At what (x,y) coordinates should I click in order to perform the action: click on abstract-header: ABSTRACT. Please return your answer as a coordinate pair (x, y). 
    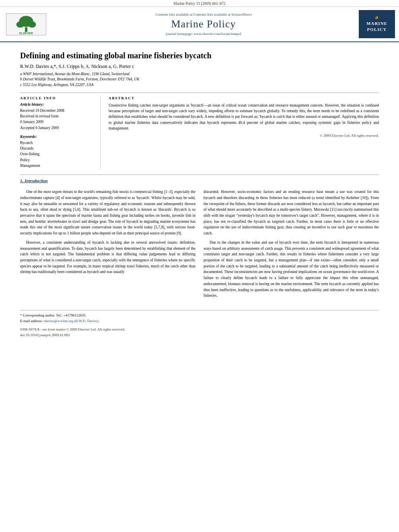
    Looking at the image, I should click on (244, 98).